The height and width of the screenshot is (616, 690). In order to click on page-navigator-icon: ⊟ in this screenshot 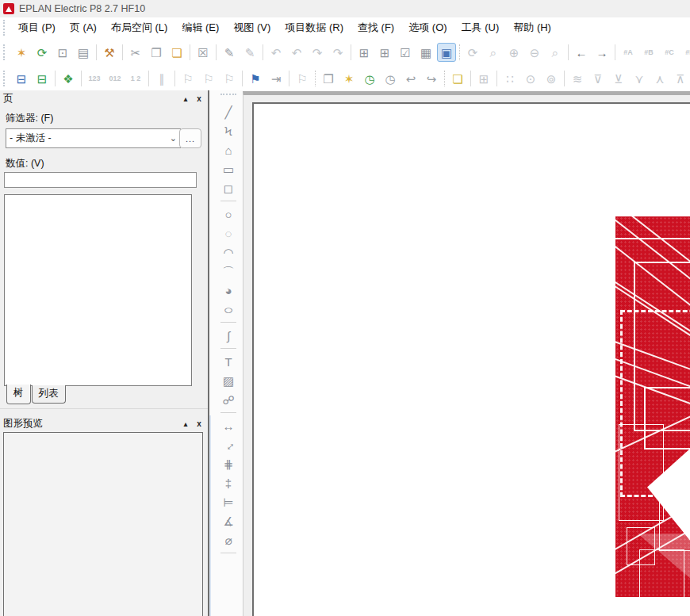, I will do `click(21, 78)`.